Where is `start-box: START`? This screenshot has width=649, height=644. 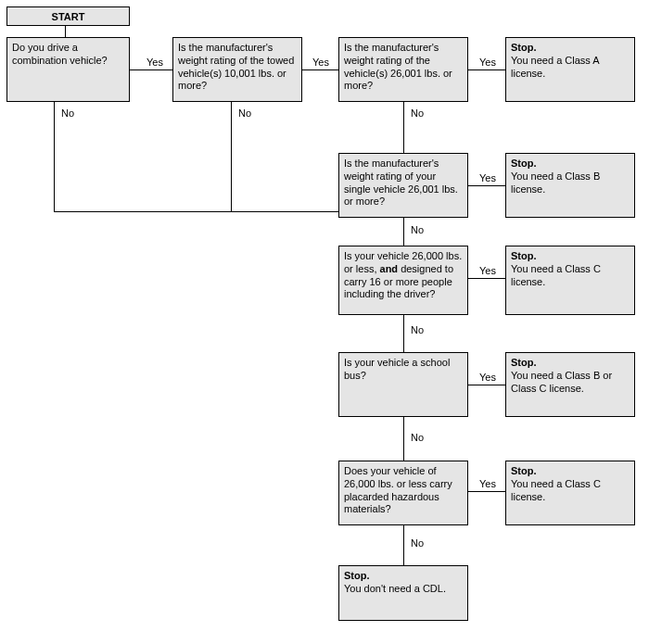 start-box: START is located at coordinates (69, 17).